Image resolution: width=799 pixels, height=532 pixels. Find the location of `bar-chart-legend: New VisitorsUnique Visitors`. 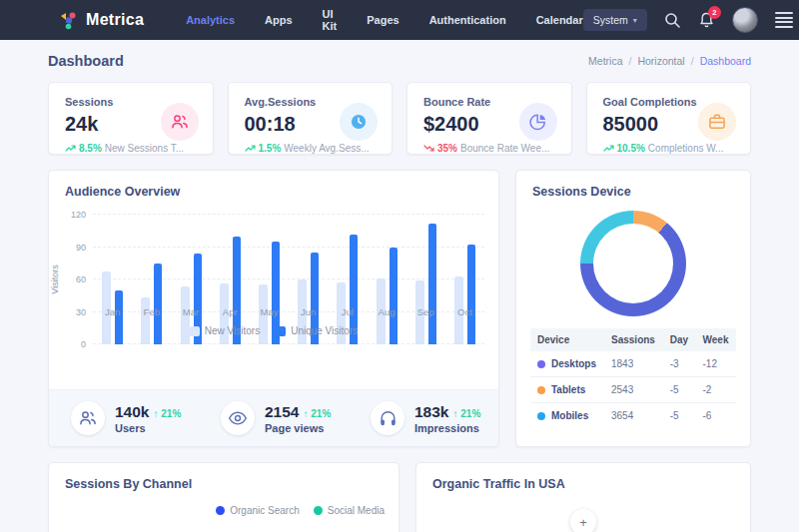

bar-chart-legend: New VisitorsUnique Visitors is located at coordinates (274, 331).